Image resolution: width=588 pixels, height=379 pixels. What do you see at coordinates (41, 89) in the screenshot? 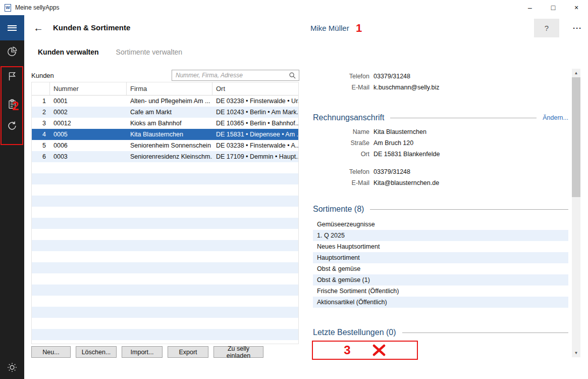
I see `column-header-index` at bounding box center [41, 89].